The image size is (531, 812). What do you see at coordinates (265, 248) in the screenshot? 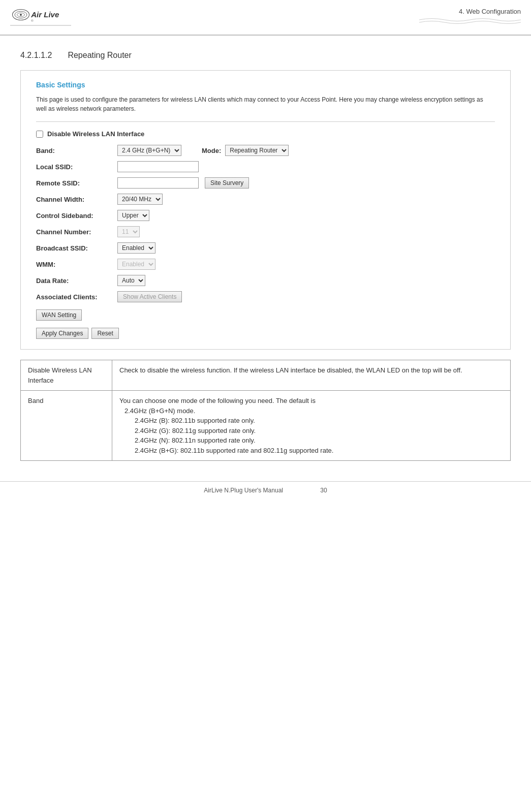
I see `broadcast-ssid-row: Broadcast SSID: Enabled` at bounding box center [265, 248].